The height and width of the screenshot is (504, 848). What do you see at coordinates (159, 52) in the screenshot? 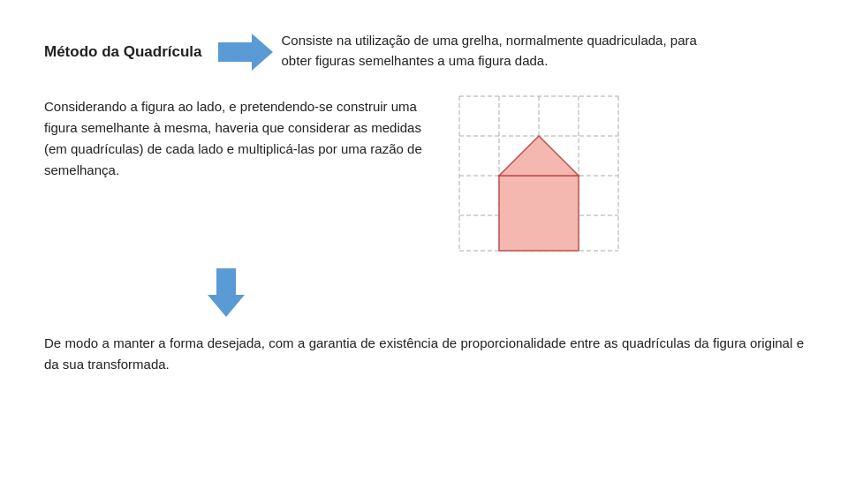
I see `title-block: Método da Quadrícula` at bounding box center [159, 52].